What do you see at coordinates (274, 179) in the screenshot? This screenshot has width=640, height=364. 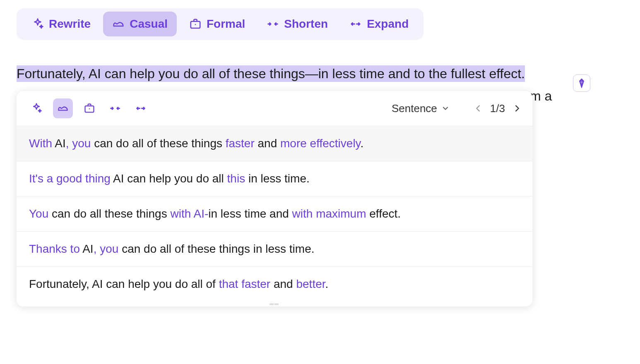 I see `suggestion-item: It's a good thing AI can help you do all…` at bounding box center [274, 179].